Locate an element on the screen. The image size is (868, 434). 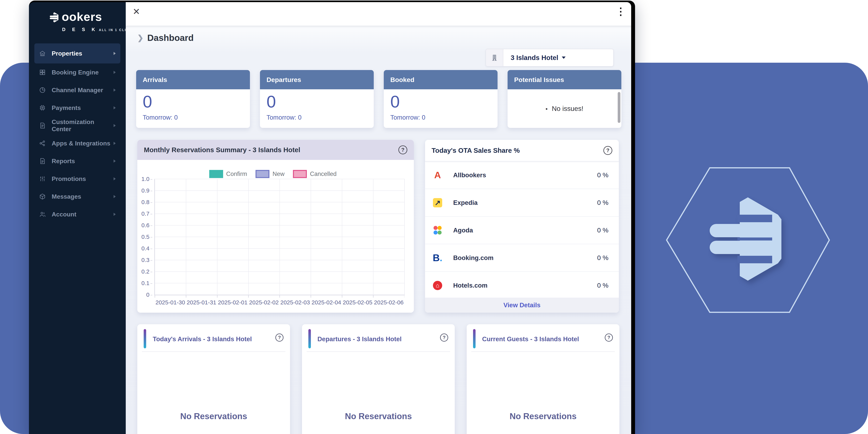
sidebar-item-channel-manager: Channel Manager is located at coordinates (78, 90).